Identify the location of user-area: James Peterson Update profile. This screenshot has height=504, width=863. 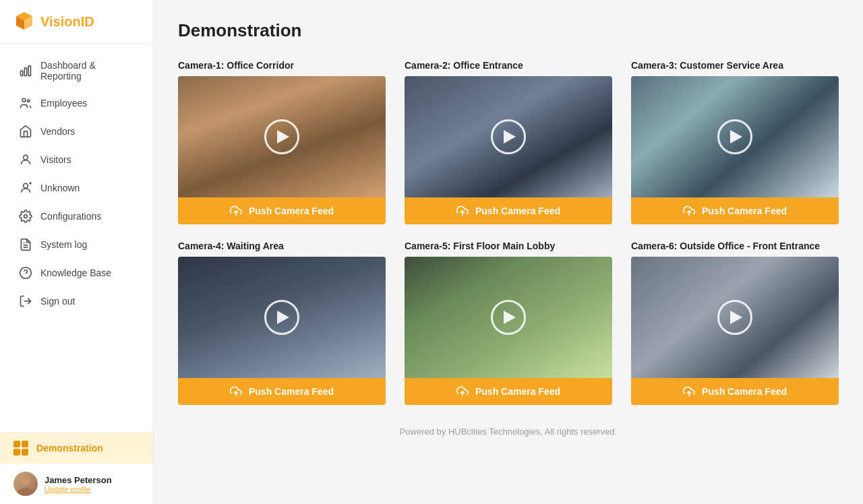
(77, 484).